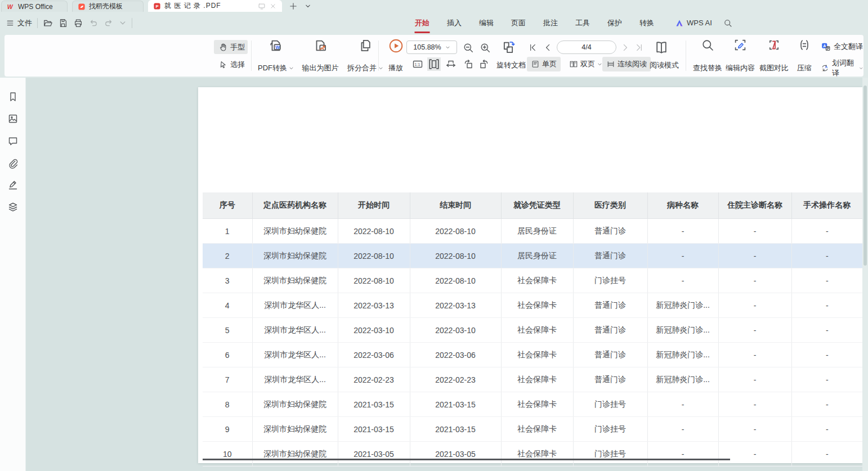 The height and width of the screenshot is (471, 868). I want to click on play-icon, so click(396, 46).